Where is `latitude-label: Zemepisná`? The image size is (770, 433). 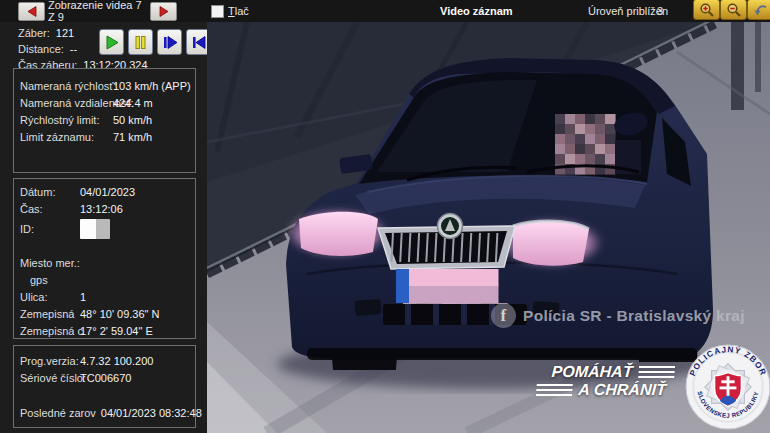 latitude-label: Zemepisná is located at coordinates (50, 314).